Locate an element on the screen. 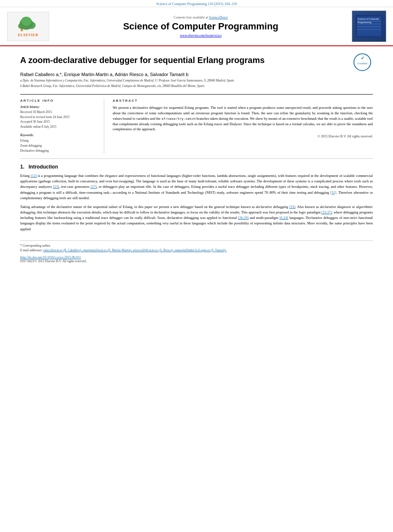  code-snippet: if/case/try-catch is located at coordinates (179, 119).